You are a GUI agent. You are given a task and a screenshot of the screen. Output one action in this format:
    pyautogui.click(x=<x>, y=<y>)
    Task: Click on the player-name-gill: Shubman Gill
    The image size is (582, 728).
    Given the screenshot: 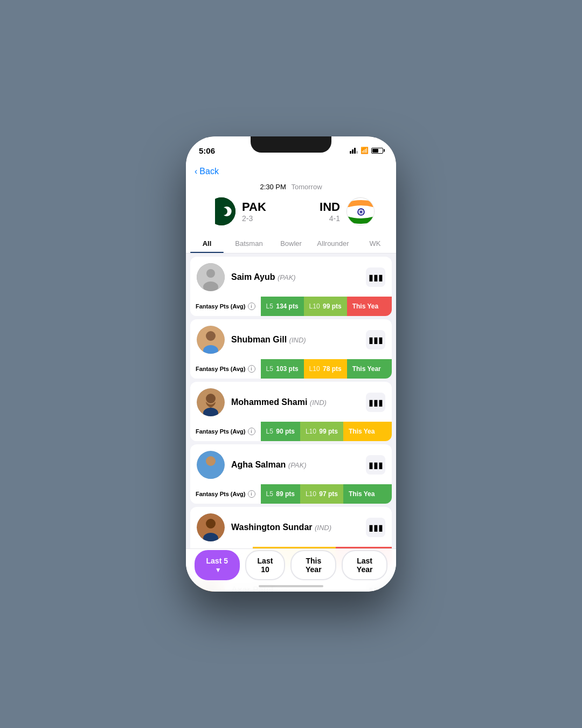 What is the action you would take?
    pyautogui.click(x=260, y=340)
    